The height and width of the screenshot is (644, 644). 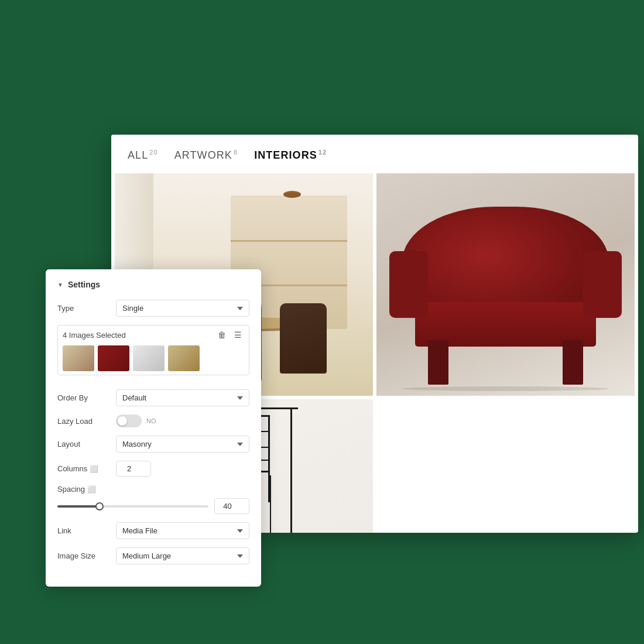 I want to click on spacing-row: Spacing ⬜, so click(x=153, y=499).